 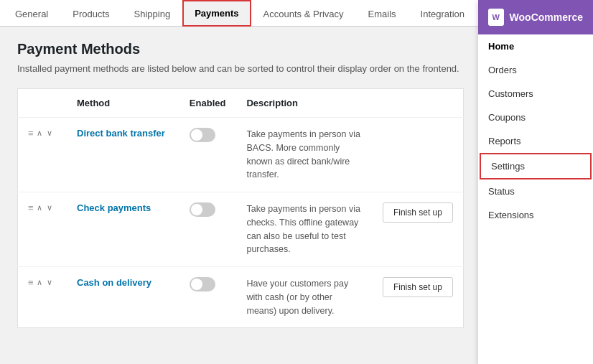 What do you see at coordinates (202, 135) in the screenshot?
I see `toggle-direct-bank` at bounding box center [202, 135].